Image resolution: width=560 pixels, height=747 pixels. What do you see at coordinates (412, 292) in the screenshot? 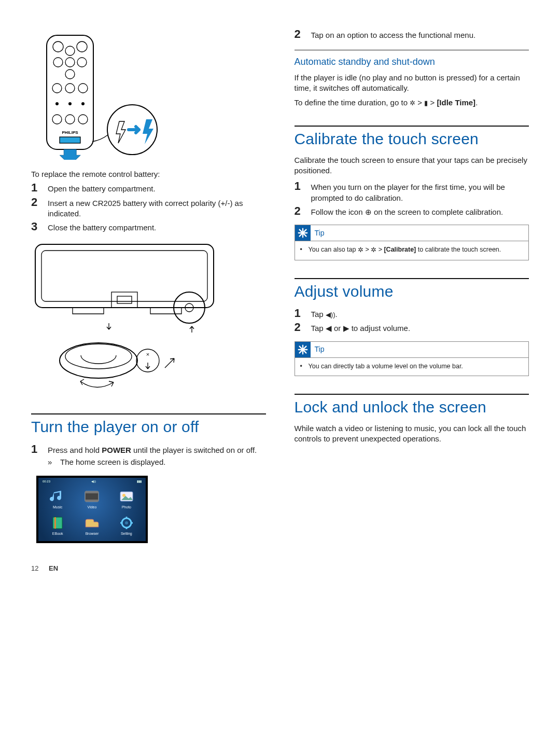
I see `adjust-volume-heading: Adjust volume` at bounding box center [412, 292].